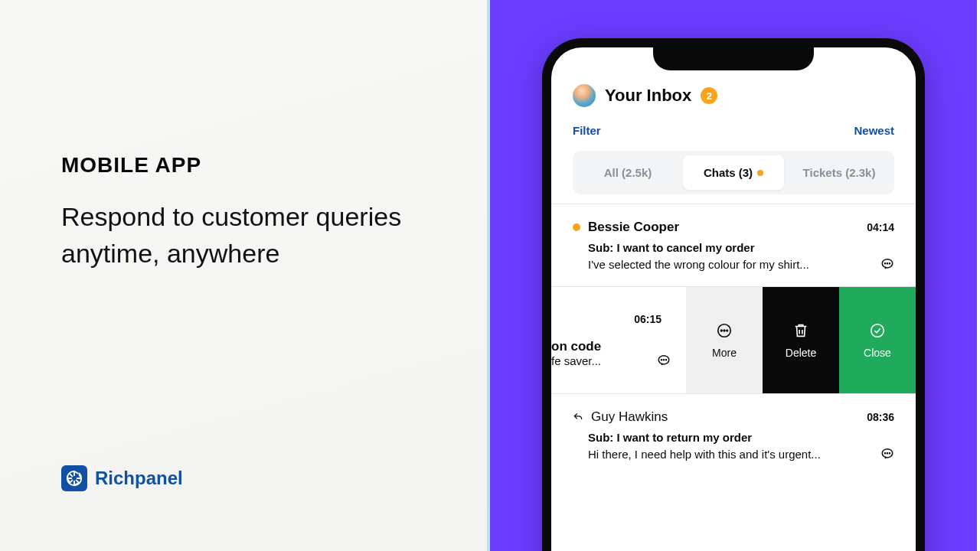  I want to click on tab-dot-icon, so click(760, 173).